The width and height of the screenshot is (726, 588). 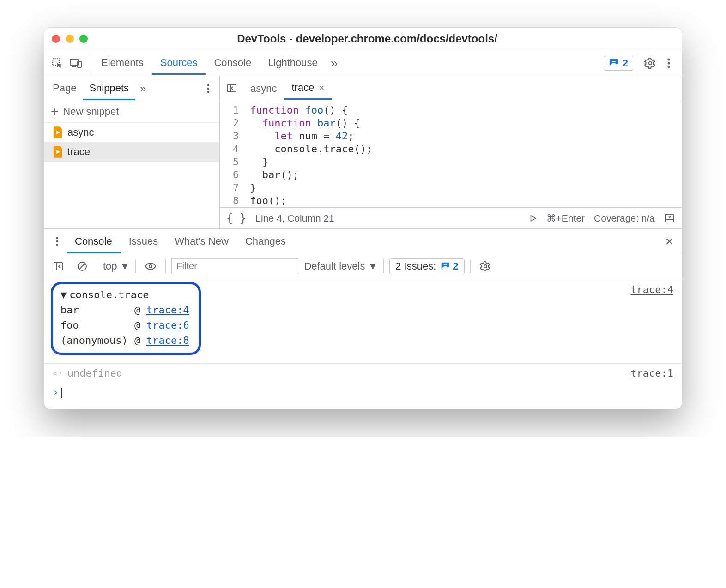 What do you see at coordinates (168, 325) in the screenshot?
I see `frame-location-link: trace:6` at bounding box center [168, 325].